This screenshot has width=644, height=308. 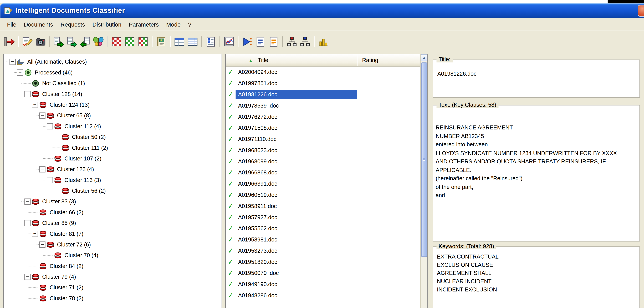 What do you see at coordinates (85, 42) in the screenshot?
I see `export-documents-icon` at bounding box center [85, 42].